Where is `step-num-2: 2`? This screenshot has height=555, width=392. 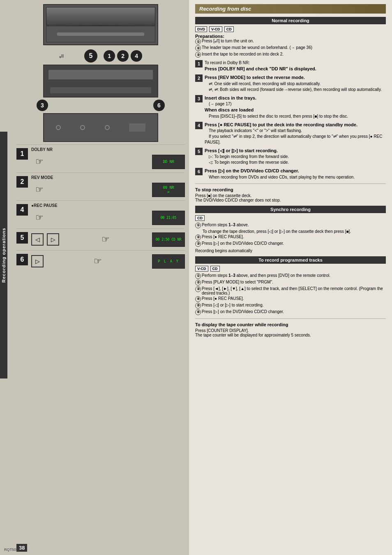
step-num-2: 2 is located at coordinates (22, 182).